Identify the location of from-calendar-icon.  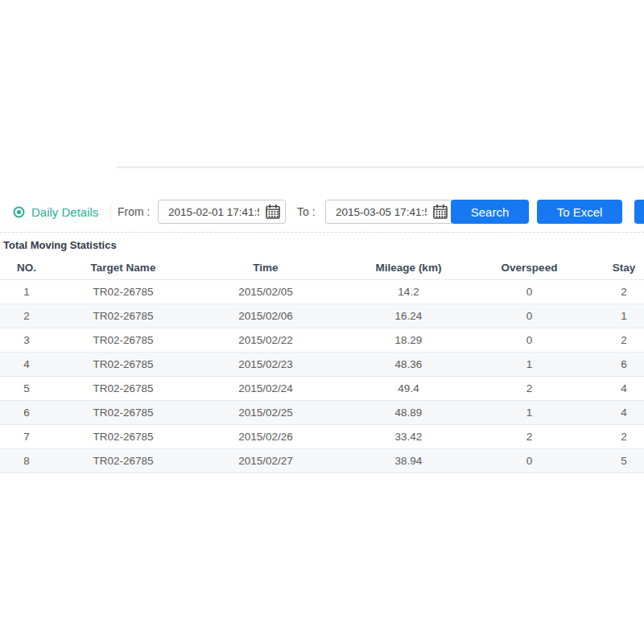
(273, 212).